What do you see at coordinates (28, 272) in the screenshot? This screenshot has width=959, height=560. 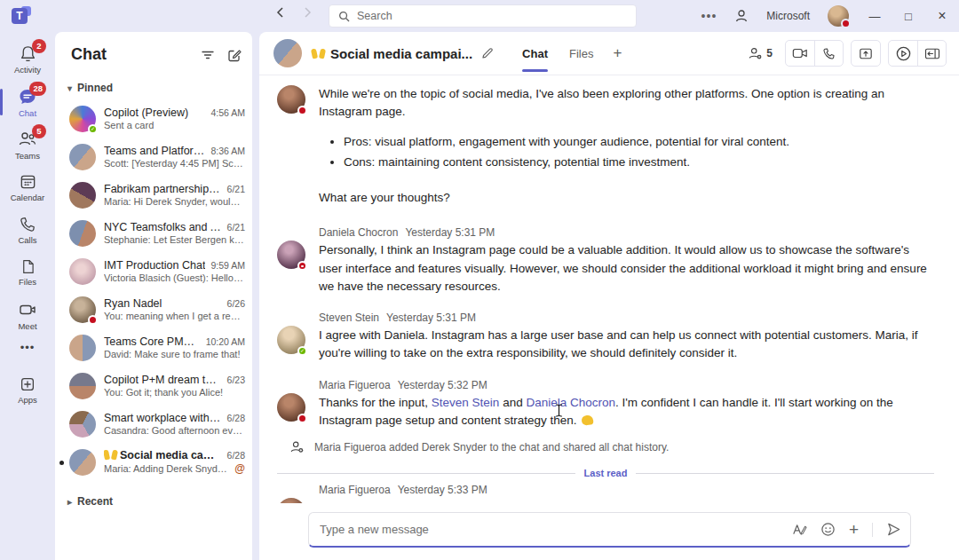 I see `rail-item-files: Files` at bounding box center [28, 272].